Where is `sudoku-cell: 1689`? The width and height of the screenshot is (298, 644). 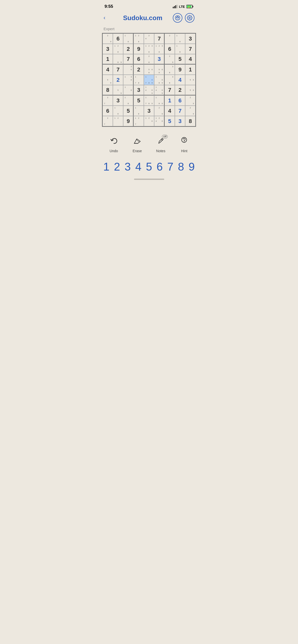
sudoku-cell: 1689 is located at coordinates (159, 80).